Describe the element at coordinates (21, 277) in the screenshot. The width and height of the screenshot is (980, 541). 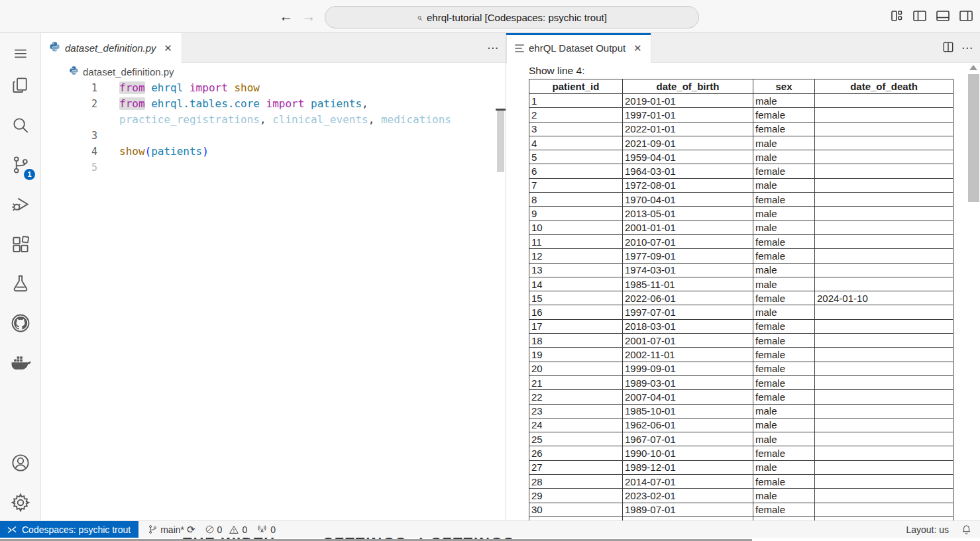
I see `activity-bar: 1` at that location.